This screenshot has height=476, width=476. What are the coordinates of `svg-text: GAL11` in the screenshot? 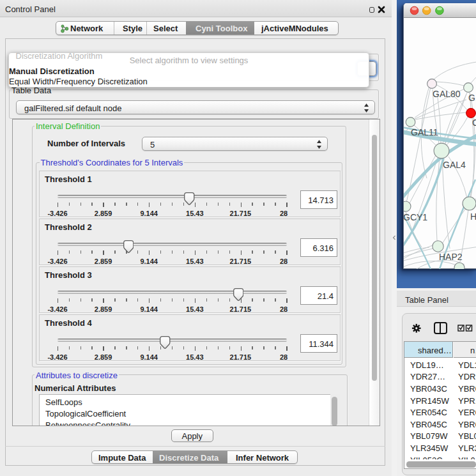 It's located at (424, 132).